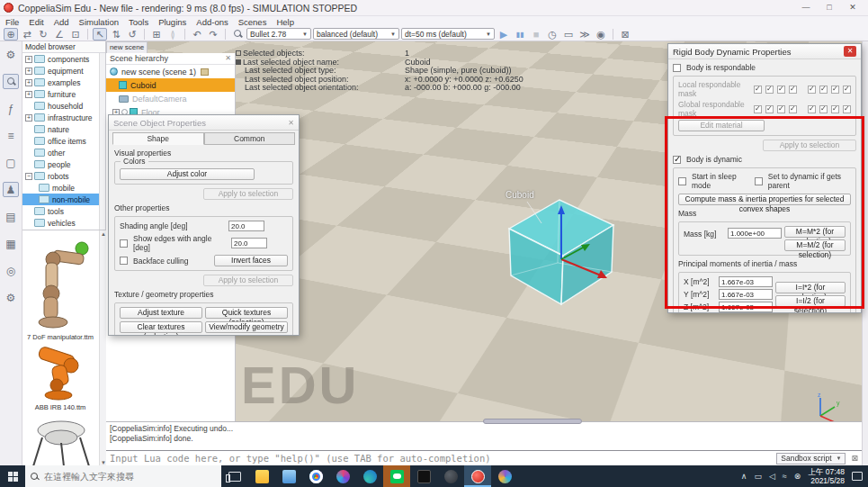 This screenshot has height=487, width=868. Describe the element at coordinates (755, 233) in the screenshot. I see `mass-field` at that location.